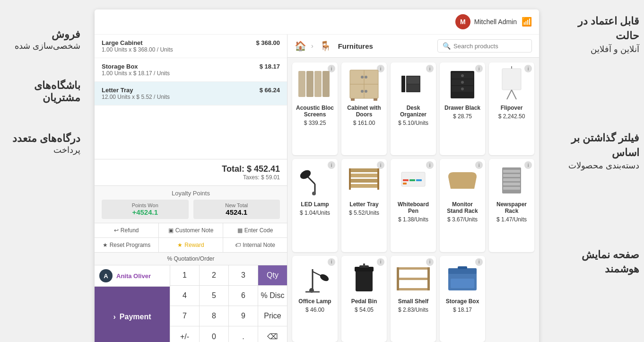 The width and height of the screenshot is (644, 342). I want to click on product-card-8: iMonitor Stand Rack$ 3.67/Units, so click(462, 205).